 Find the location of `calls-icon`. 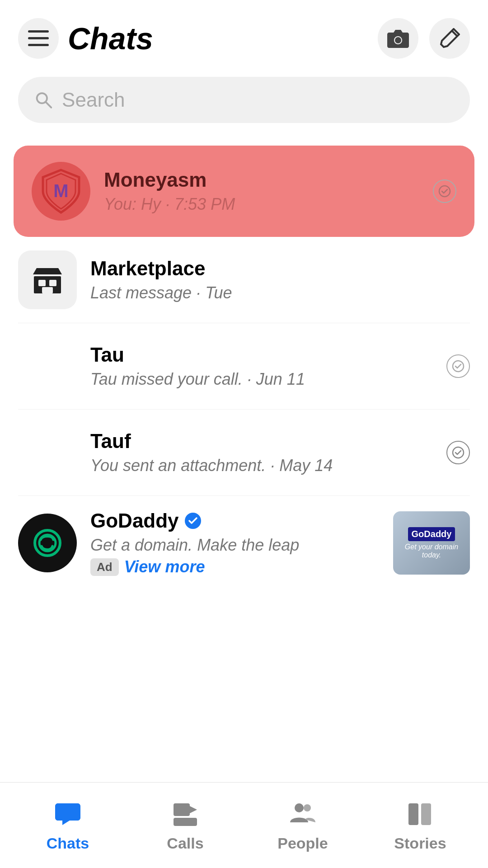

calls-icon is located at coordinates (185, 814).